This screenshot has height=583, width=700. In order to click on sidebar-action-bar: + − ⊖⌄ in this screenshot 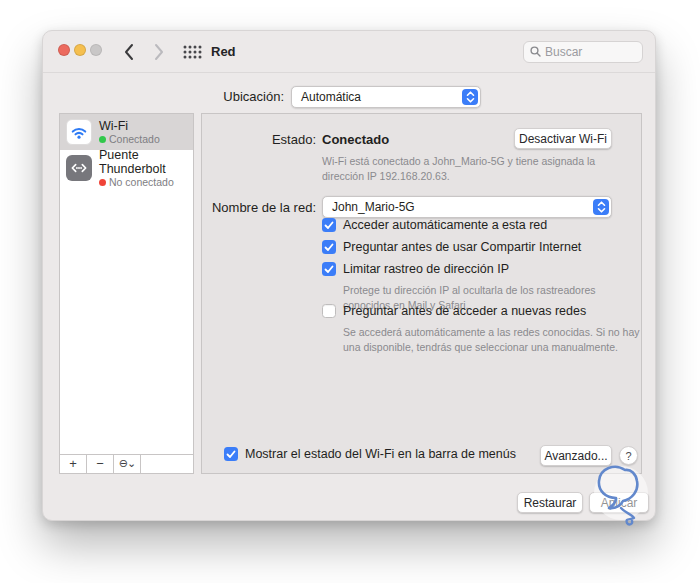, I will do `click(126, 464)`.